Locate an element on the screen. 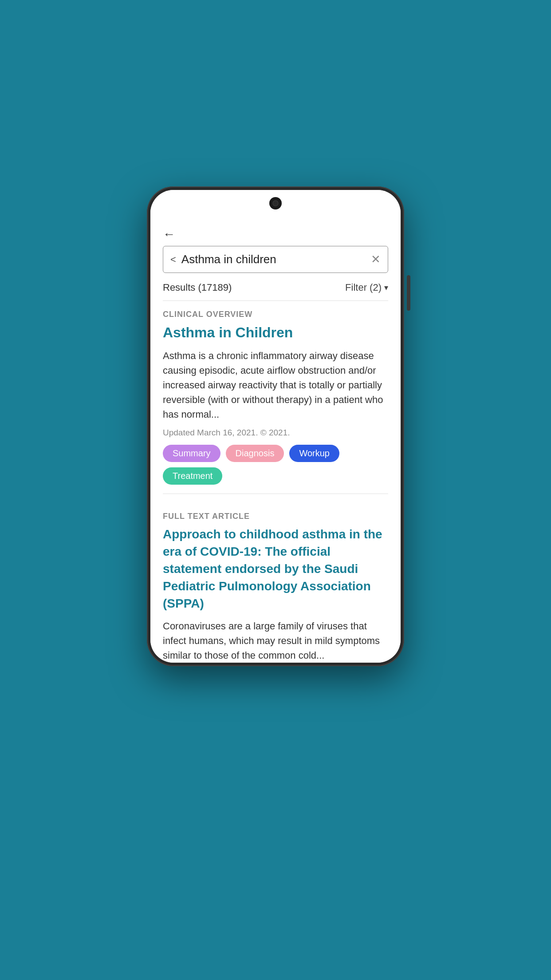 The width and height of the screenshot is (551, 980). article1-tags: Summary Diagnosis Workup Treatment is located at coordinates (276, 465).